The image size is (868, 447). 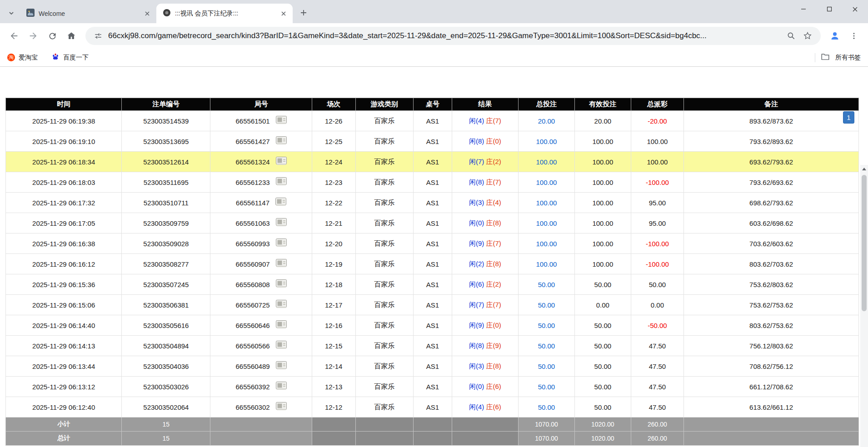 I want to click on round-number: 665561501, so click(x=253, y=121).